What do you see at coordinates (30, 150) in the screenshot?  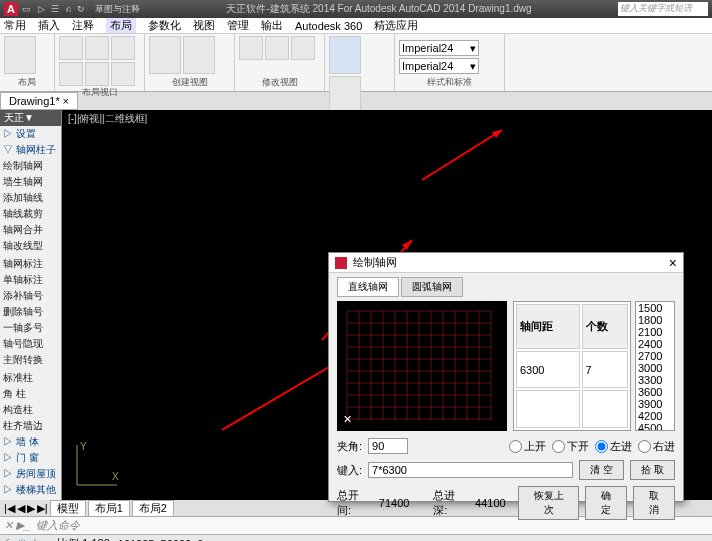 I see `sidebar-item: ▽ 轴网柱子` at bounding box center [30, 150].